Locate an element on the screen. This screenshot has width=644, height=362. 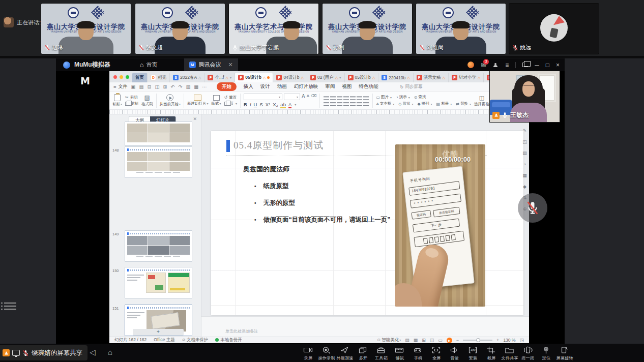
table-rail-icon: ▦ is located at coordinates (525, 175).